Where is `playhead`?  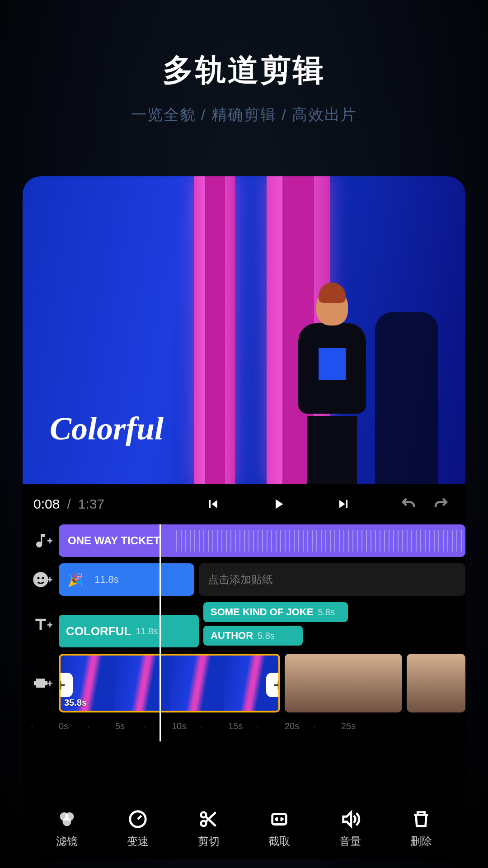
playhead is located at coordinates (160, 633).